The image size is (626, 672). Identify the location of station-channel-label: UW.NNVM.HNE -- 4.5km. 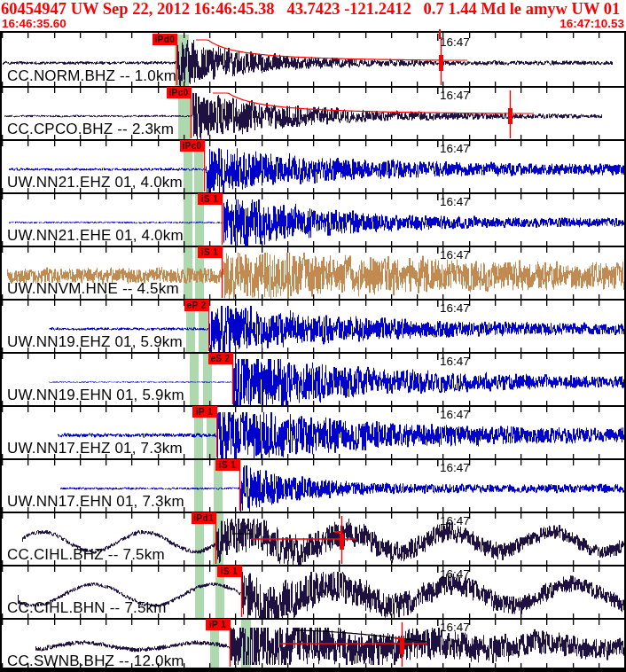
(93, 289).